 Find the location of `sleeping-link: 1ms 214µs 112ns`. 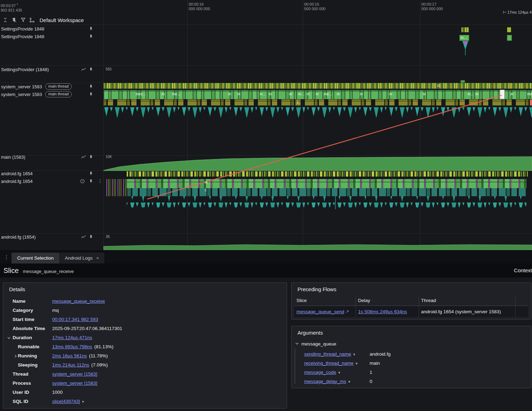

sleeping-link: 1ms 214µs 112ns is located at coordinates (71, 365).